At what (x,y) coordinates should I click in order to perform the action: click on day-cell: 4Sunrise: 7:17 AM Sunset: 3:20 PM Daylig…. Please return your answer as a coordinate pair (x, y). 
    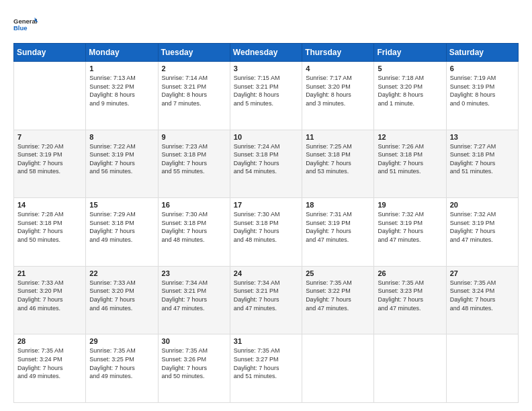
    Looking at the image, I should click on (339, 96).